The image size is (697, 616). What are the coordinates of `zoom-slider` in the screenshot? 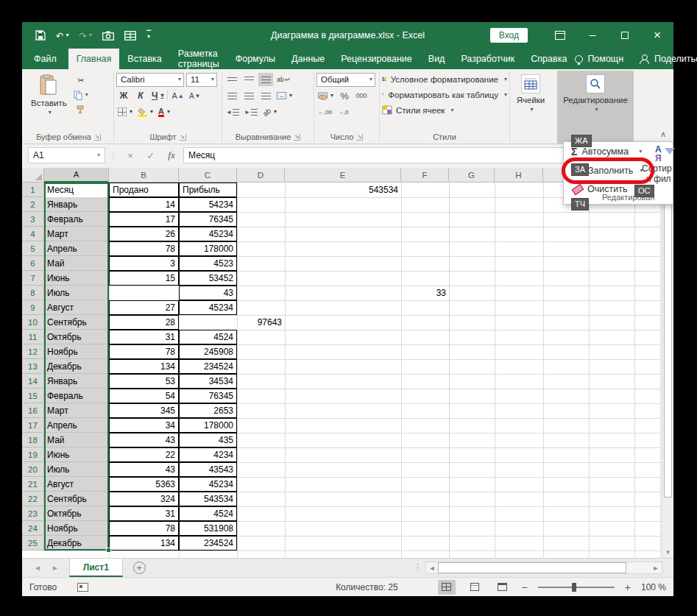 It's located at (576, 587).